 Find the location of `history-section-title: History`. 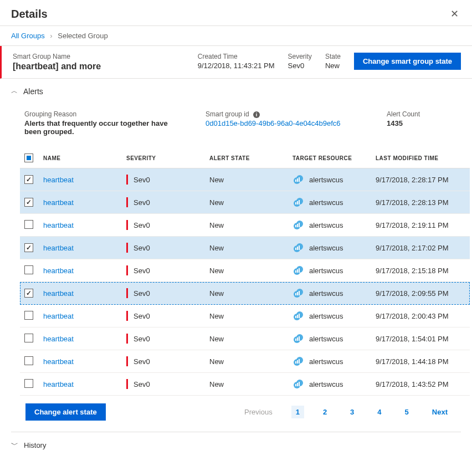

history-section-title: History is located at coordinates (35, 446).